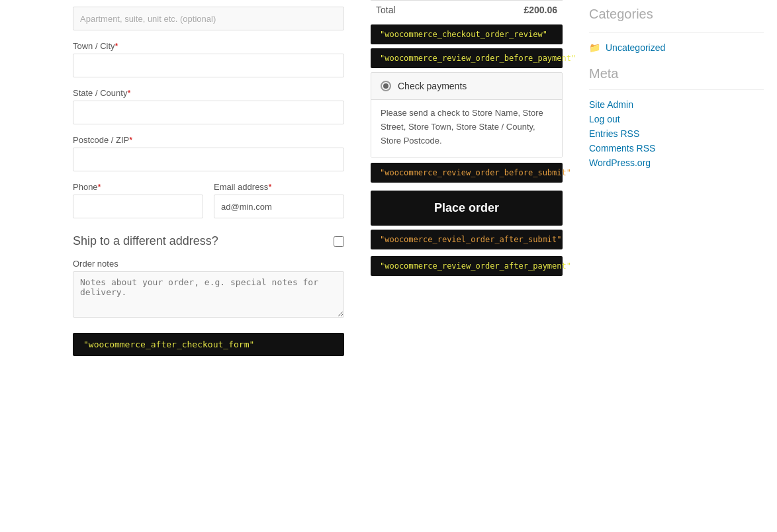  Describe the element at coordinates (208, 344) in the screenshot. I see `after-checkout-hook-bar: "woocommerce_after_checkout_form"` at that location.